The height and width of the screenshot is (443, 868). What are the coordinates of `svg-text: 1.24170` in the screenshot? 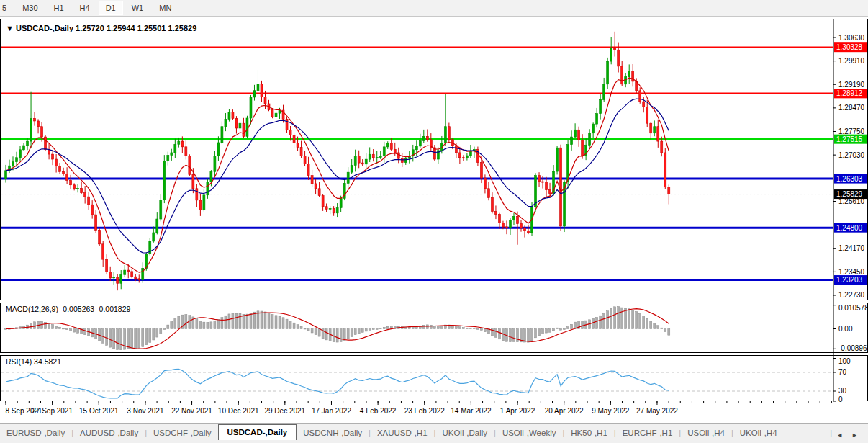 It's located at (852, 248).